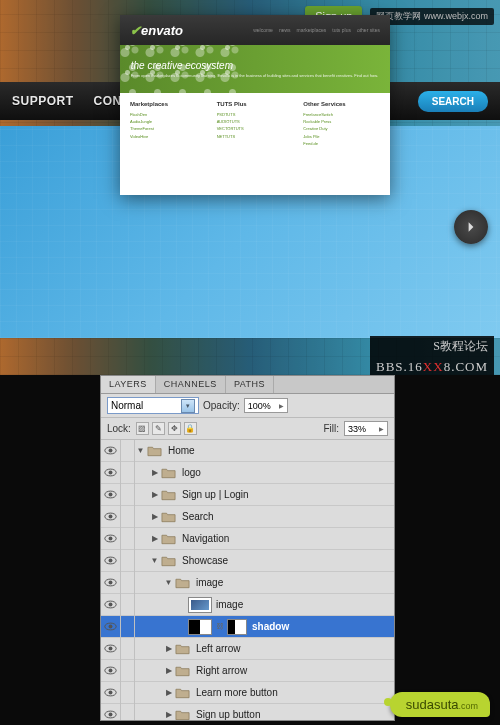 This screenshot has height=725, width=500. What do you see at coordinates (248, 561) in the screenshot?
I see `layer-row: ▼Showcase` at bounding box center [248, 561].